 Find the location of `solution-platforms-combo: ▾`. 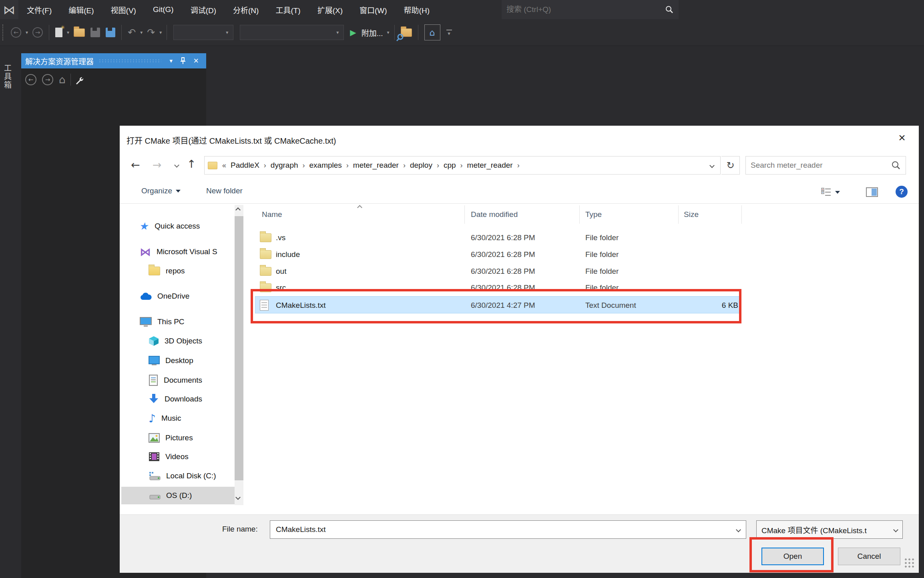

solution-platforms-combo: ▾ is located at coordinates (292, 32).